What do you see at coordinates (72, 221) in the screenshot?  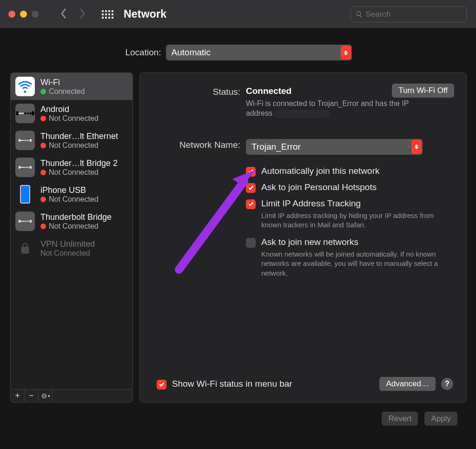 I see `service-item-thunderbolt-bridge: Thunderbolt Bridge Not Connected` at bounding box center [72, 221].